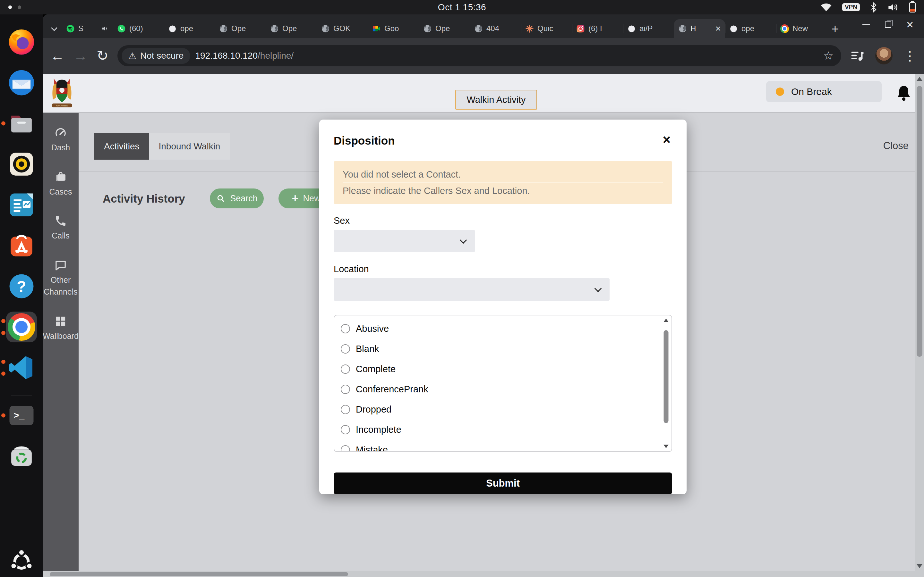 The image size is (924, 577). What do you see at coordinates (87, 28) in the screenshot?
I see `browser-tab: S ×` at bounding box center [87, 28].